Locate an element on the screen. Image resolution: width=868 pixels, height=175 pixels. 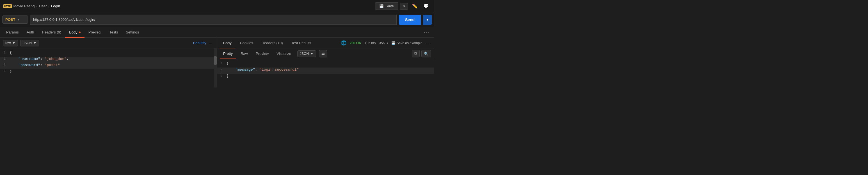
code-line-1: 1 { is located at coordinates (108, 54).